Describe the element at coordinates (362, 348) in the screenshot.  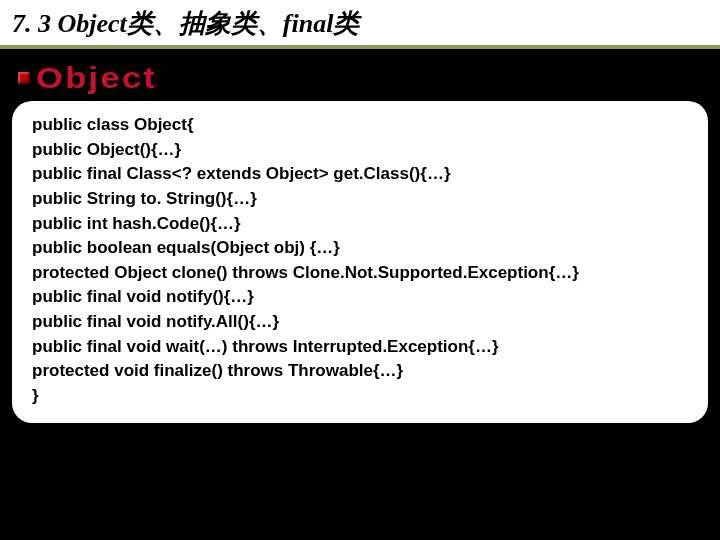
I see `code-line: public final void wait(…) throws Interru…` at that location.